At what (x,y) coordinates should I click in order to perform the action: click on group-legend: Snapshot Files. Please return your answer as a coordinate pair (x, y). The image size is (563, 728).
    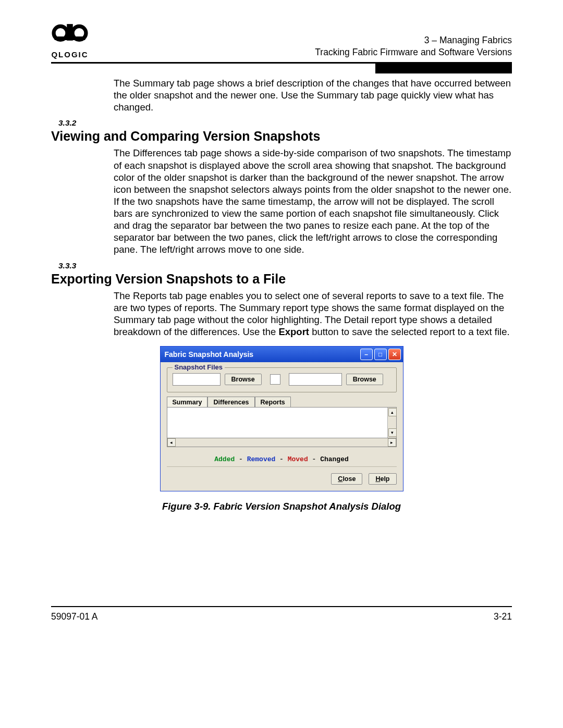
    Looking at the image, I should click on (199, 367).